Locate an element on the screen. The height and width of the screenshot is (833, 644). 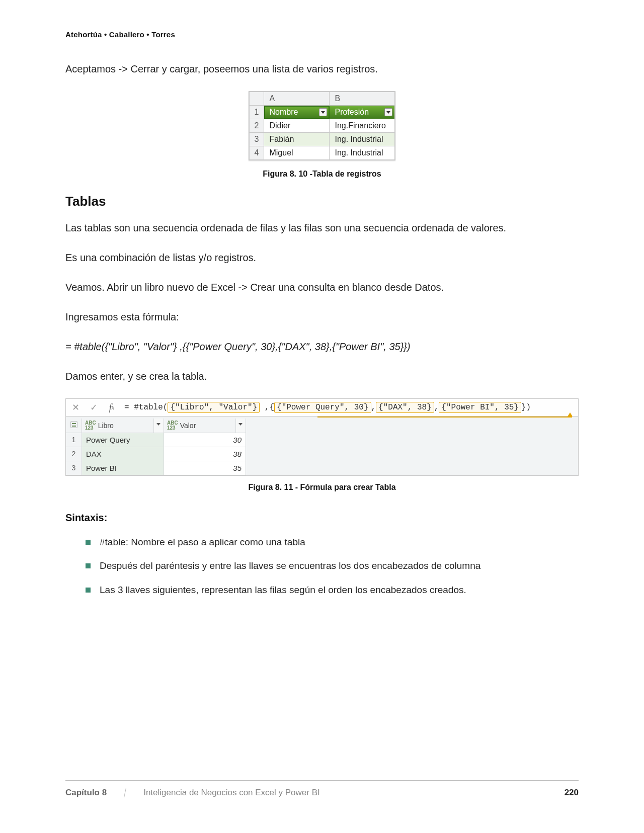
row-index: 2 is located at coordinates (74, 454).